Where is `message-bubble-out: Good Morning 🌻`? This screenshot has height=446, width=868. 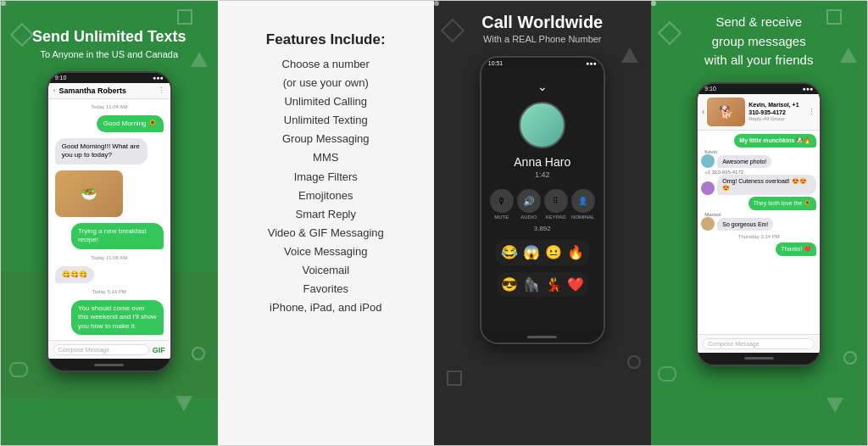 message-bubble-out: Good Morning 🌻 is located at coordinates (131, 124).